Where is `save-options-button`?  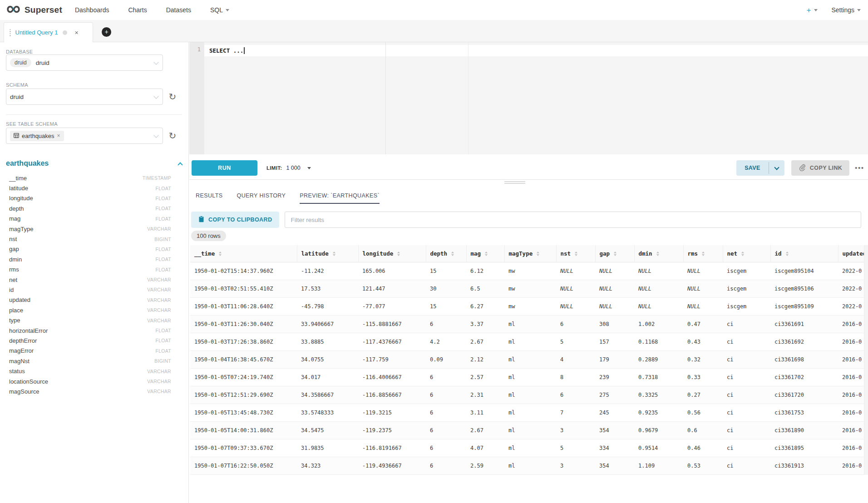
save-options-button is located at coordinates (777, 168).